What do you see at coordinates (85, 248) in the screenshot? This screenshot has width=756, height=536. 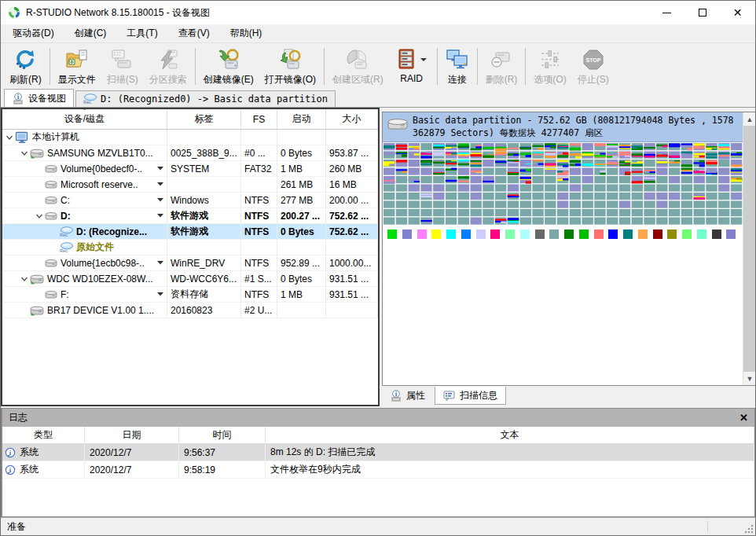 I see `device-name-cell: Rec.原始文件` at bounding box center [85, 248].